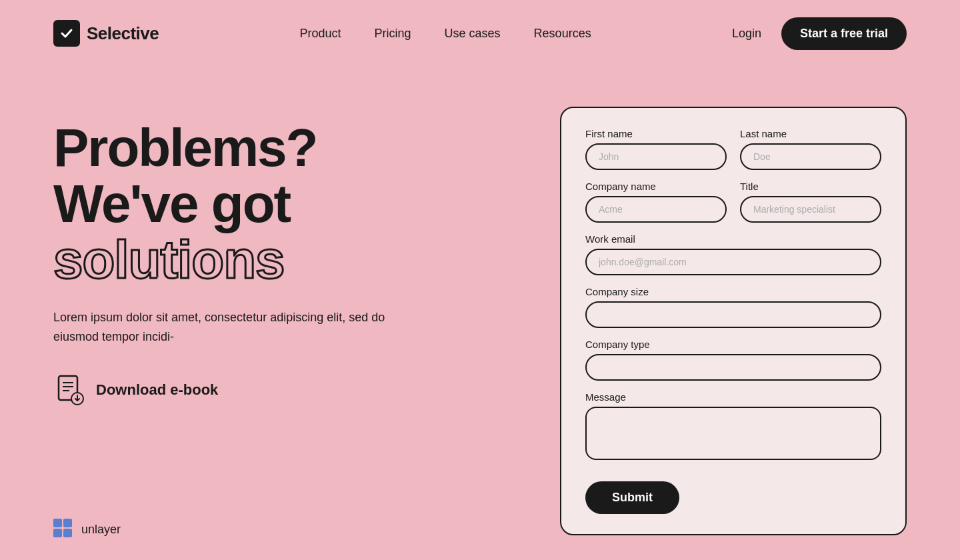 This screenshot has width=960, height=560. I want to click on nav-link-pricing: Pricing, so click(393, 33).